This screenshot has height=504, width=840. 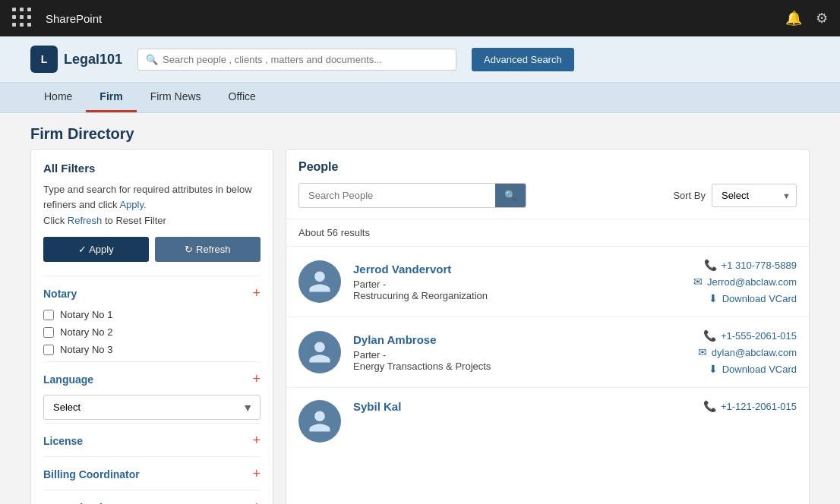 I want to click on global-search-bar: 🔍, so click(x=297, y=59).